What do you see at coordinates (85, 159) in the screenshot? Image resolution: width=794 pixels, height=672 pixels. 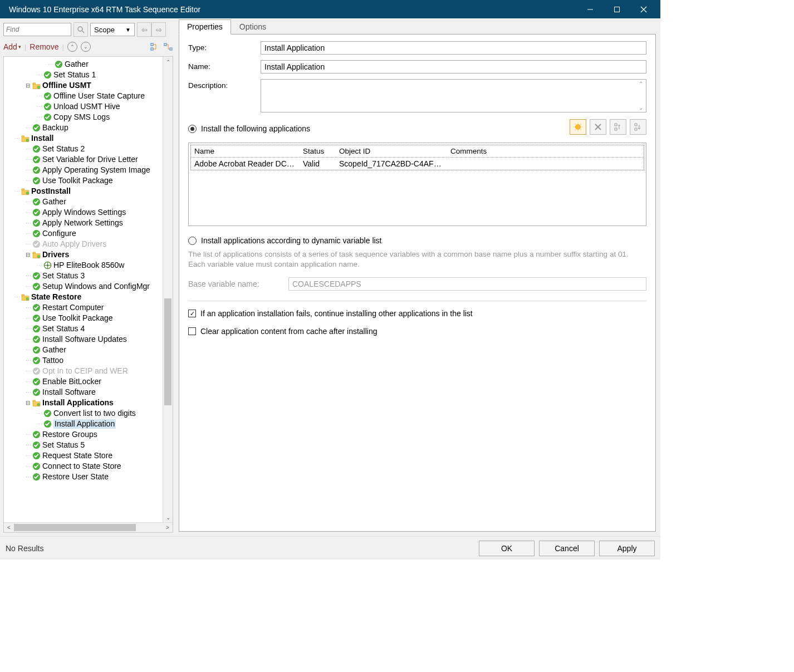 I see `tree-node: ⋯Set Variable for Drive Letter` at bounding box center [85, 159].